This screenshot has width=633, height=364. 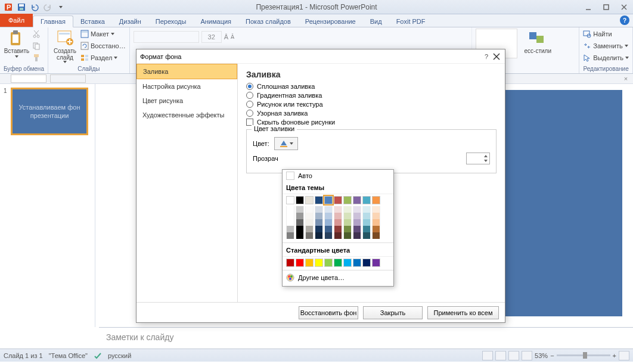 I want to click on nav-picture-corrections: Настройка рисунка, so click(x=187, y=86).